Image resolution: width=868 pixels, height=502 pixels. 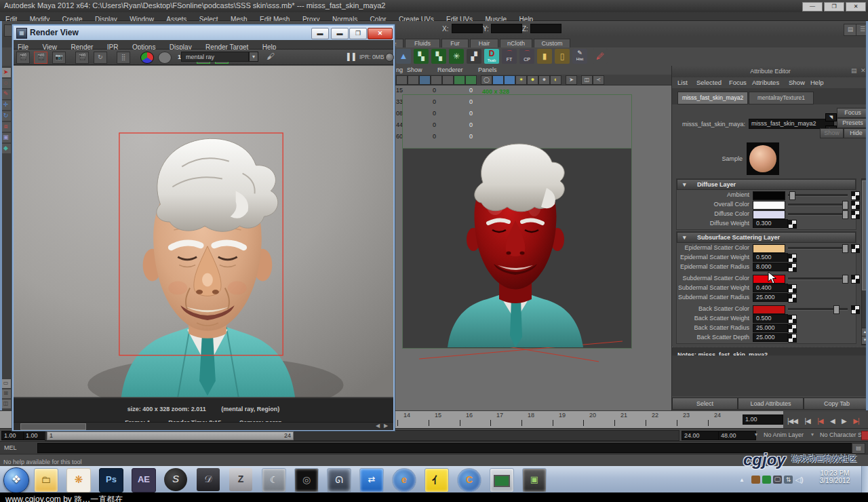 I want to click on notes-expand-icon: ◥, so click(x=831, y=117).